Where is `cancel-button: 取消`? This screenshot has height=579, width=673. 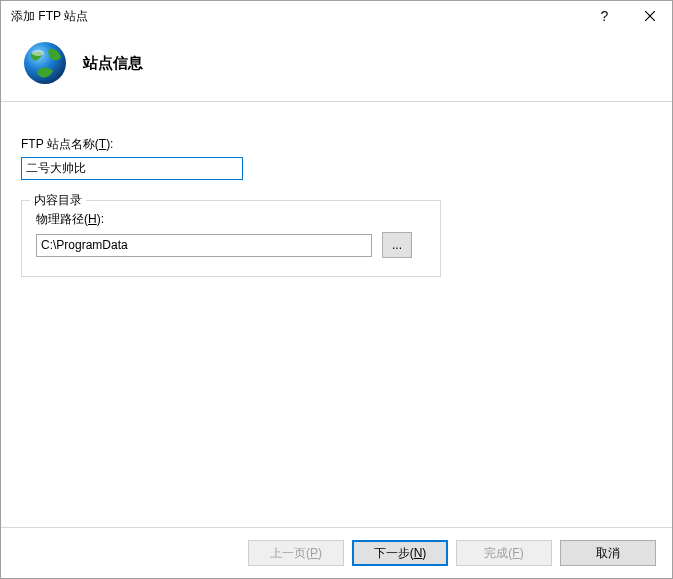 cancel-button: 取消 is located at coordinates (608, 553).